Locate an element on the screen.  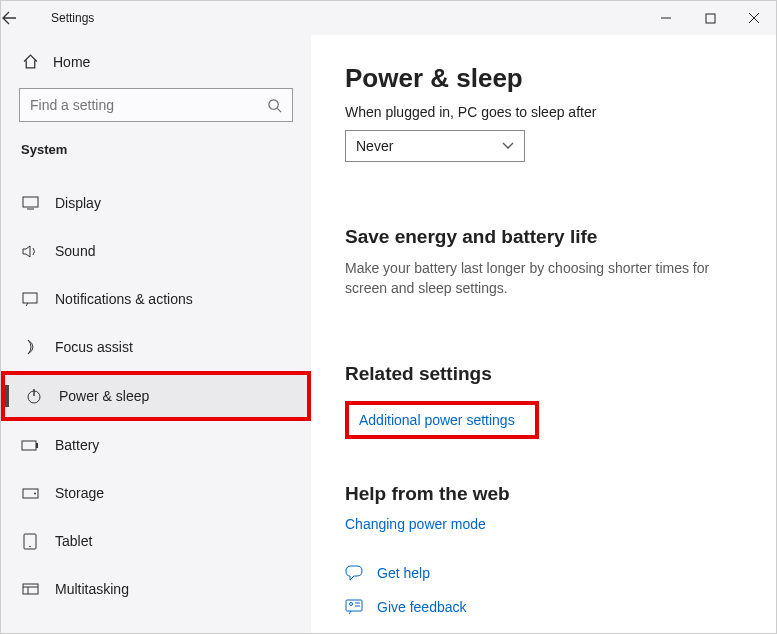
nav-label: Battery is located at coordinates (77, 445).